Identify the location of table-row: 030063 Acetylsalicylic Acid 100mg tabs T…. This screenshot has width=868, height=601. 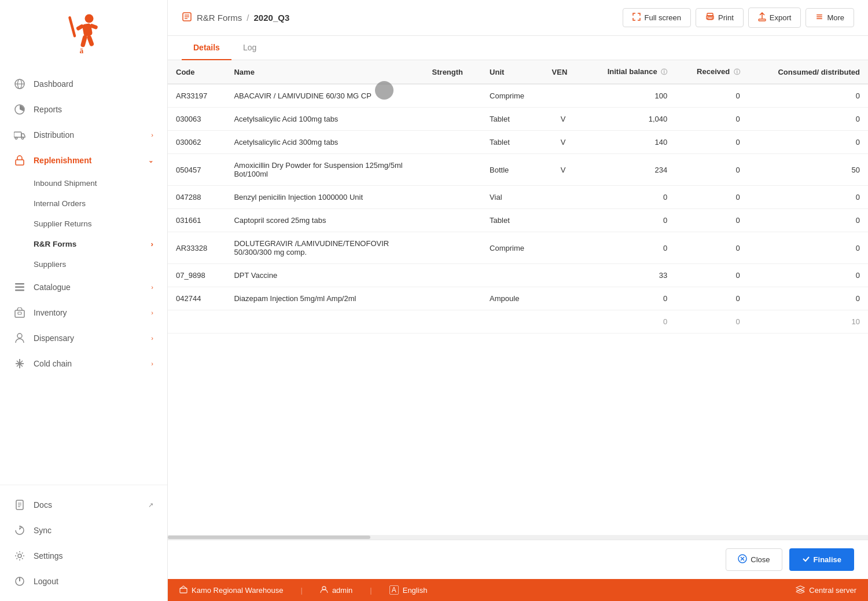
(518, 119).